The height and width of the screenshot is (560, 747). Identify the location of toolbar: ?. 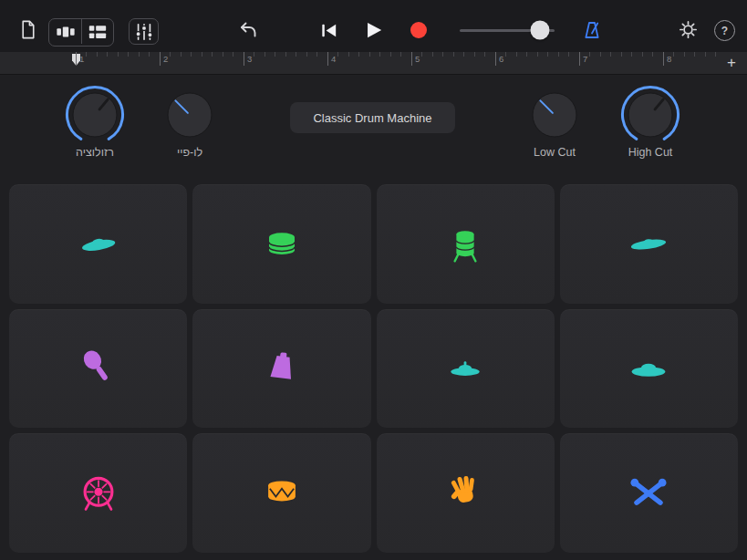
(374, 26).